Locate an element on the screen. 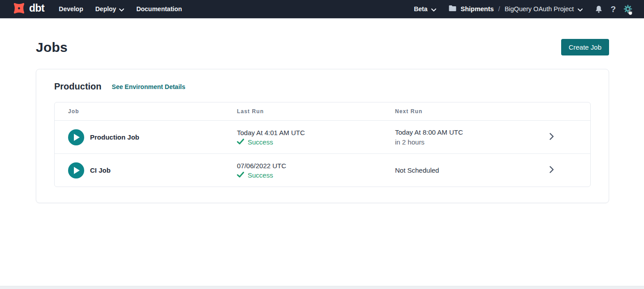 The image size is (644, 289). account-name: Shipments is located at coordinates (477, 9).